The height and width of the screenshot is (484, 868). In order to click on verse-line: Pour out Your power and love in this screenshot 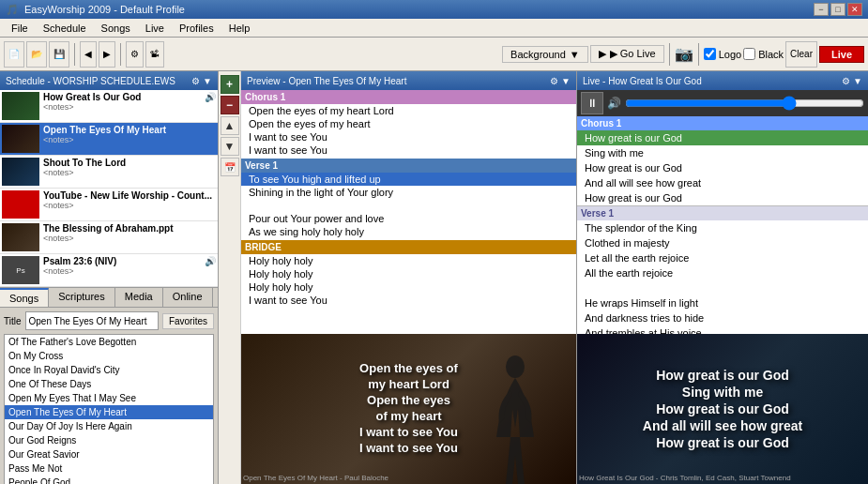, I will do `click(409, 219)`.